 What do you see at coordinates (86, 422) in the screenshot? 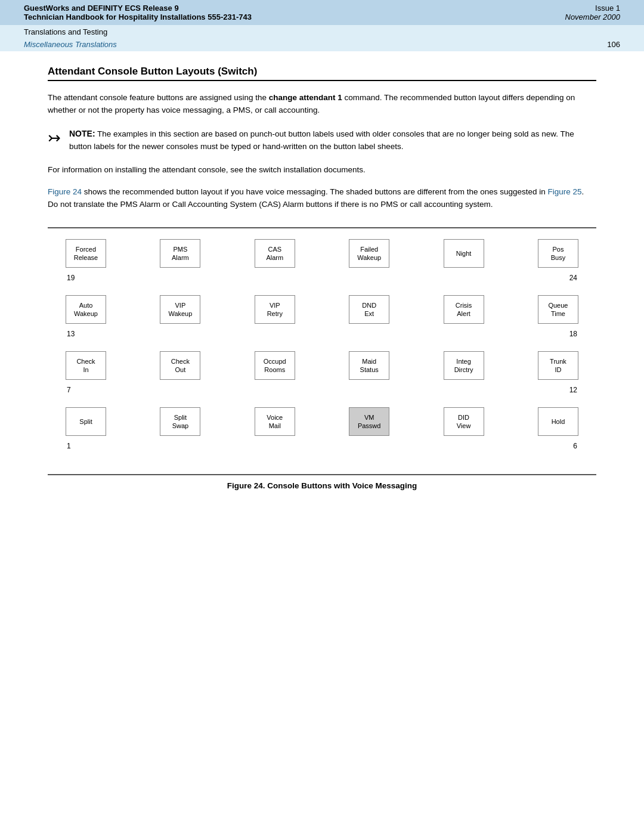
I see `btn-split: Split` at bounding box center [86, 422].